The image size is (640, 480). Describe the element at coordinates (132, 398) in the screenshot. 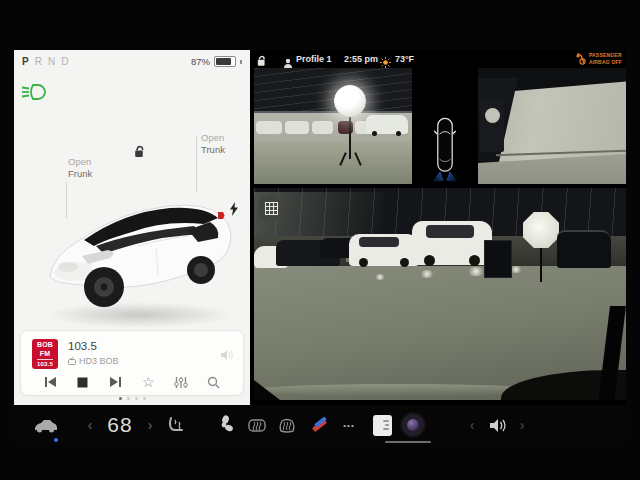

I see `panel-page-dots` at that location.